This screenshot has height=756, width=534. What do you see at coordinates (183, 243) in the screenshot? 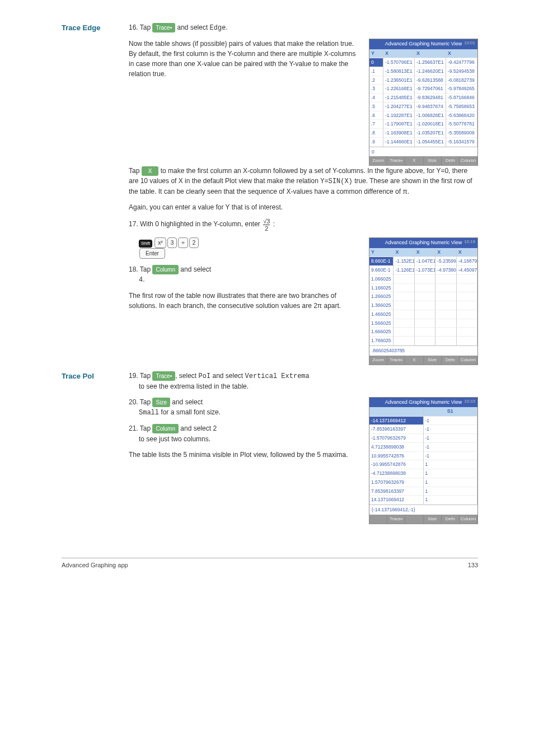
I see `div-key: ÷` at bounding box center [183, 243].